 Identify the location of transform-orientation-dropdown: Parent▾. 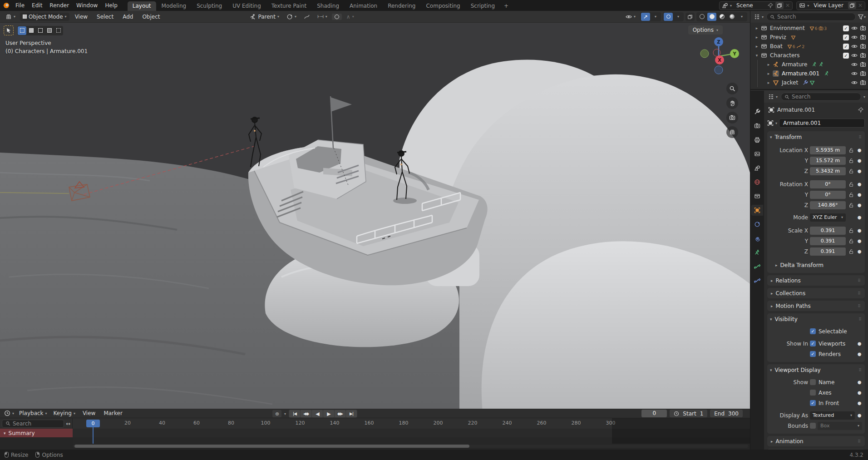
(264, 17).